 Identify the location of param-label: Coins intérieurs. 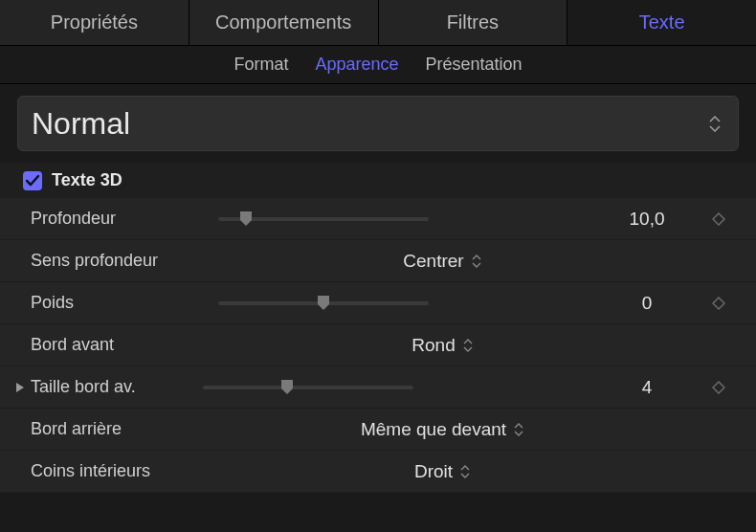
(124, 471).